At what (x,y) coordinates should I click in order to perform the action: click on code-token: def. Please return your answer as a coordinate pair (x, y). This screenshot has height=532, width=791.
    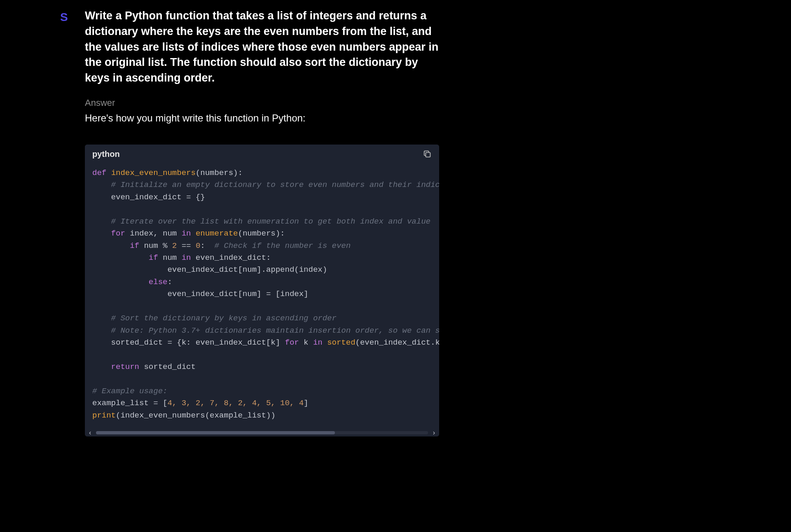
    Looking at the image, I should click on (99, 173).